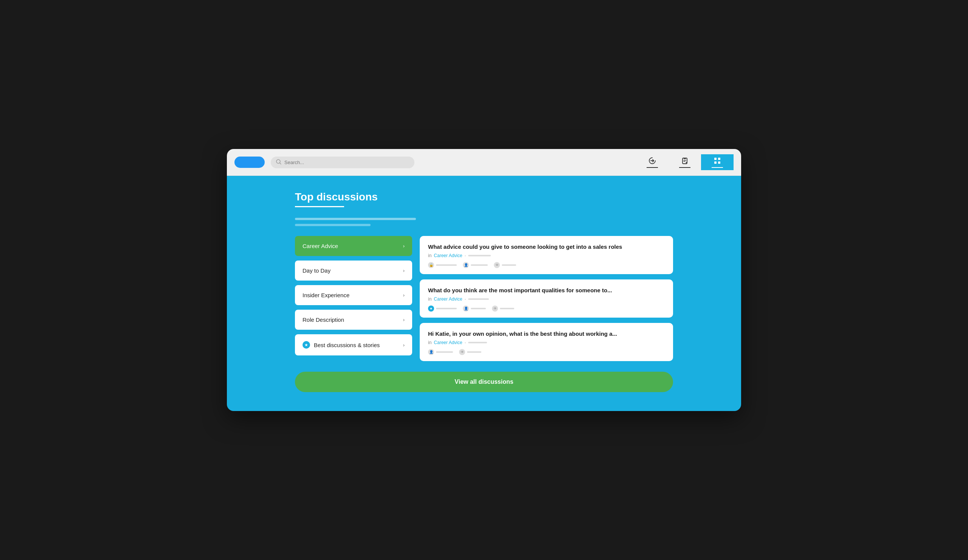  I want to click on discussions-column: What advice could you give to someone lo…, so click(546, 298).